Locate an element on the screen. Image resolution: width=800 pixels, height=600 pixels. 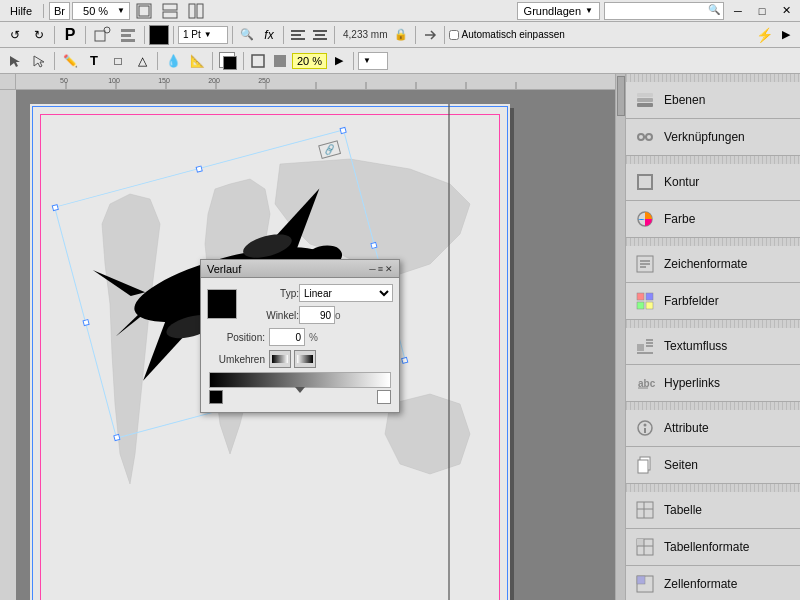
direct-select-icon is located at coordinates (39, 61).